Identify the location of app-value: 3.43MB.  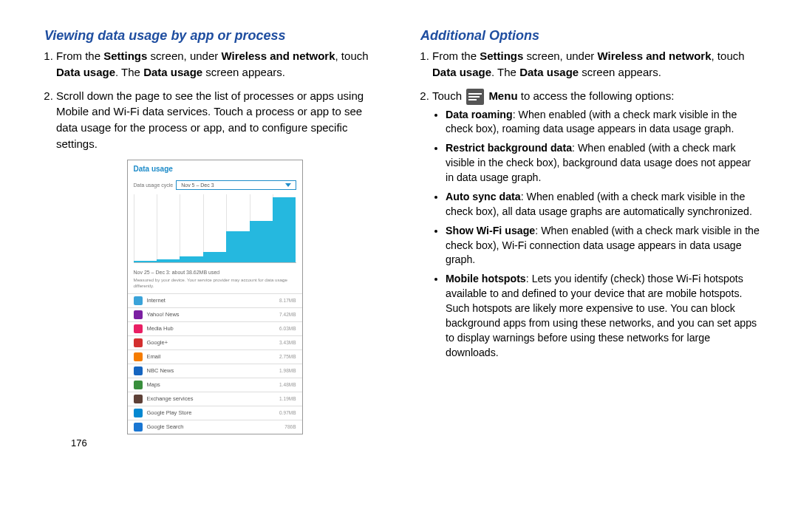
(287, 343).